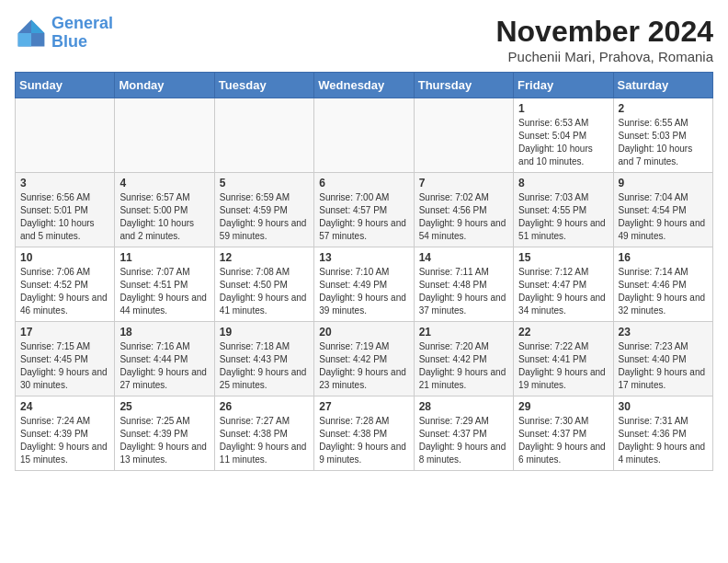  I want to click on day-number: 14, so click(463, 258).